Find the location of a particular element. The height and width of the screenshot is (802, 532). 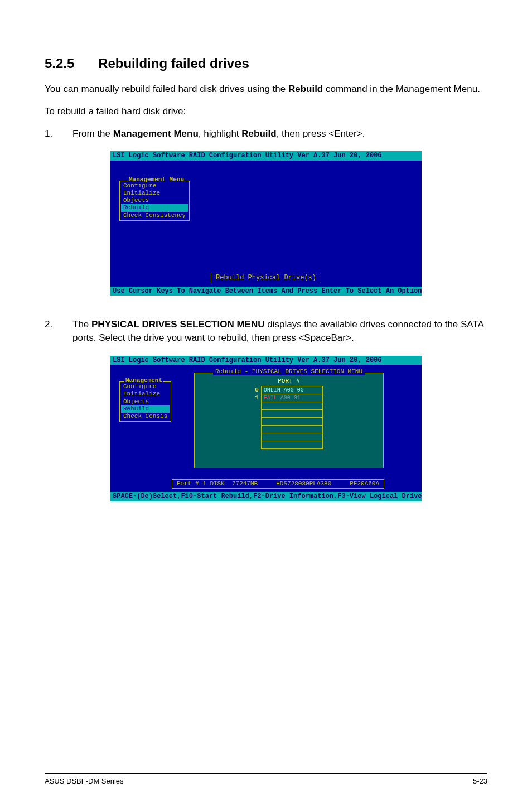

bios-screenshot-2: LSI Logic Software RAID Configuration Ut… is located at coordinates (266, 428).